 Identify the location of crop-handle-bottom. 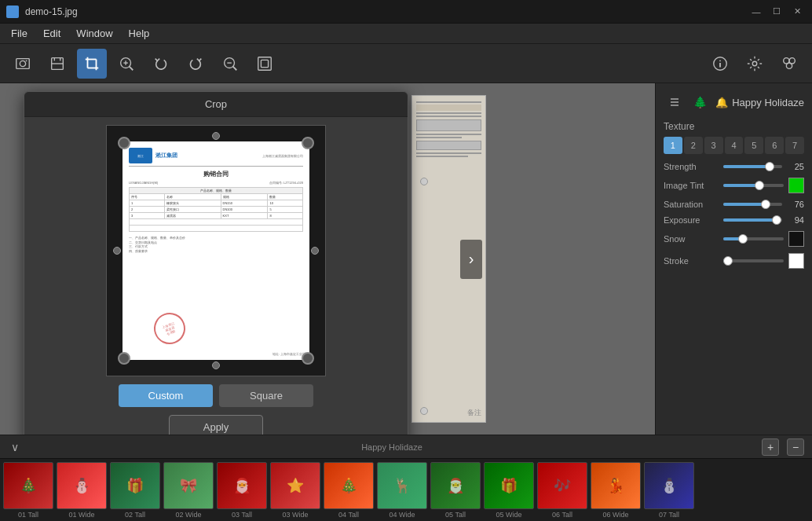
(216, 365).